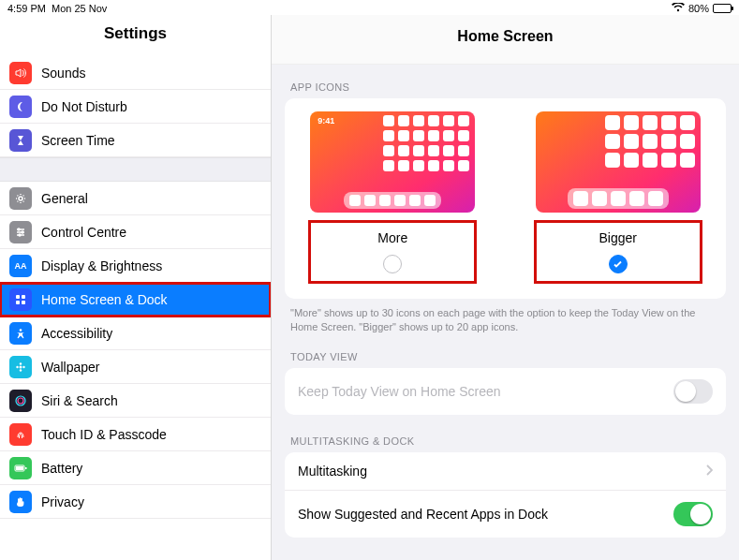 The width and height of the screenshot is (739, 560). What do you see at coordinates (105, 300) in the screenshot?
I see `sidebar-item-label: Home Screen & Dock` at bounding box center [105, 300].